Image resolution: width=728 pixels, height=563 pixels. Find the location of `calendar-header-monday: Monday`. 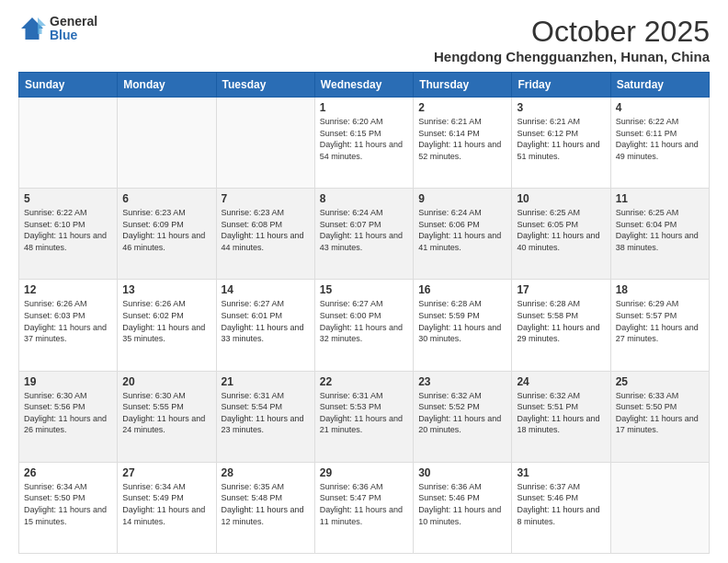

calendar-header-monday: Monday is located at coordinates (167, 85).